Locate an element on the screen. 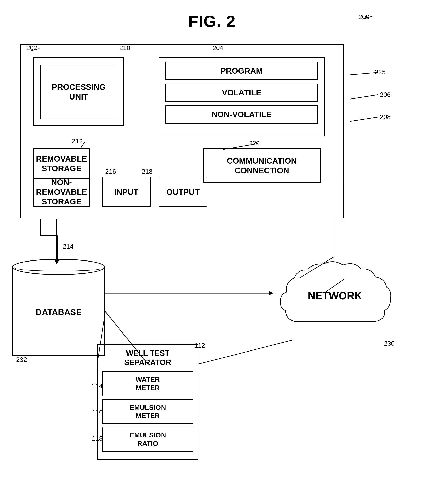 This screenshot has height=504, width=424. ref-204: 204 is located at coordinates (218, 48).